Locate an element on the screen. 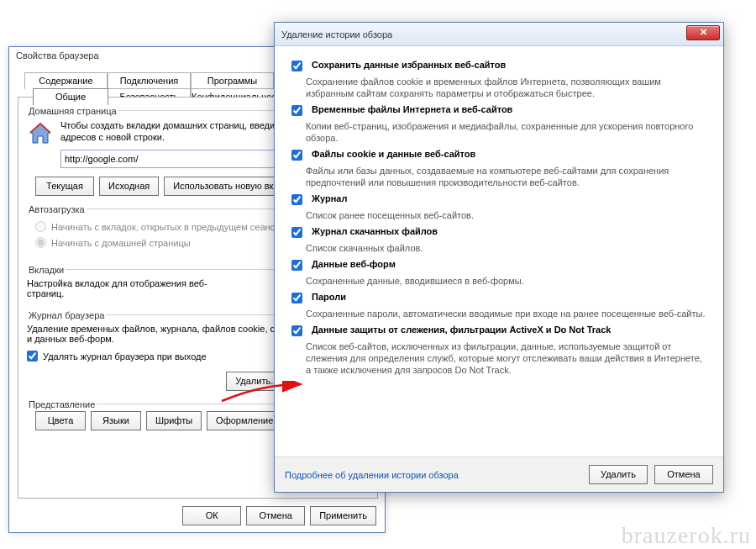  group-home-title: Домашняя страница is located at coordinates (72, 111).